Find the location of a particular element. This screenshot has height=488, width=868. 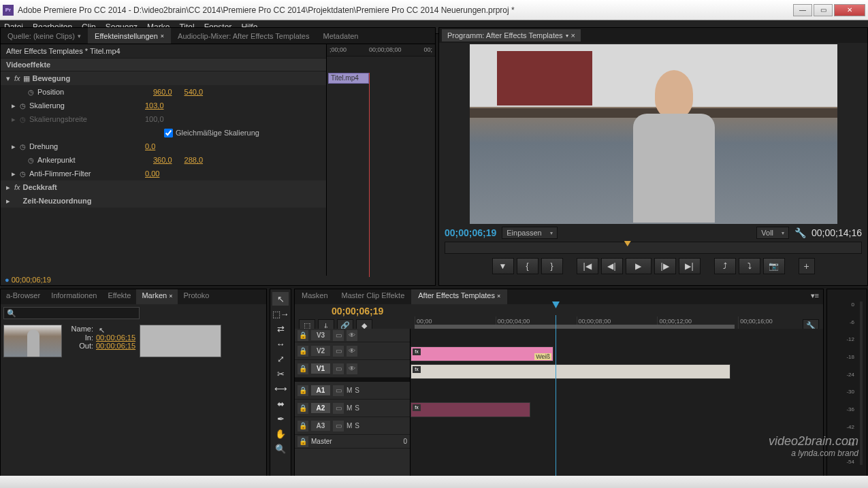

fit-dropdown: Einpassen▾ is located at coordinates (530, 233).